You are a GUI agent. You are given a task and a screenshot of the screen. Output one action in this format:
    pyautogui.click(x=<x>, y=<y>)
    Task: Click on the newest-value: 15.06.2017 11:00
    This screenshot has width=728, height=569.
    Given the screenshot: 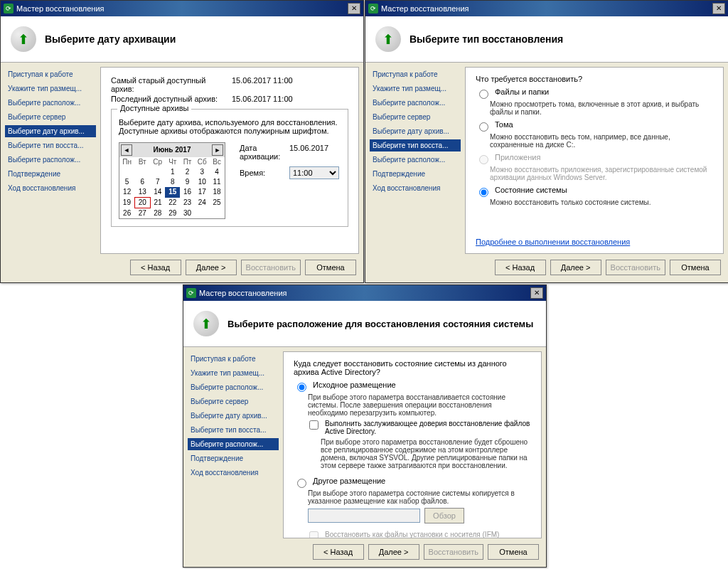 What is the action you would take?
    pyautogui.click(x=262, y=99)
    